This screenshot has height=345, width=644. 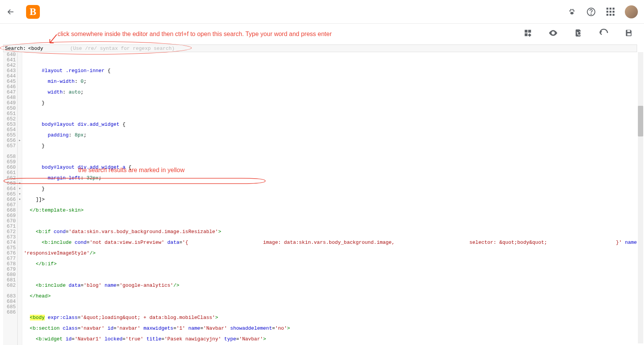 I want to click on search-match-line: <body expr:class='&quot;loading&quot; + …, so click(x=330, y=318).